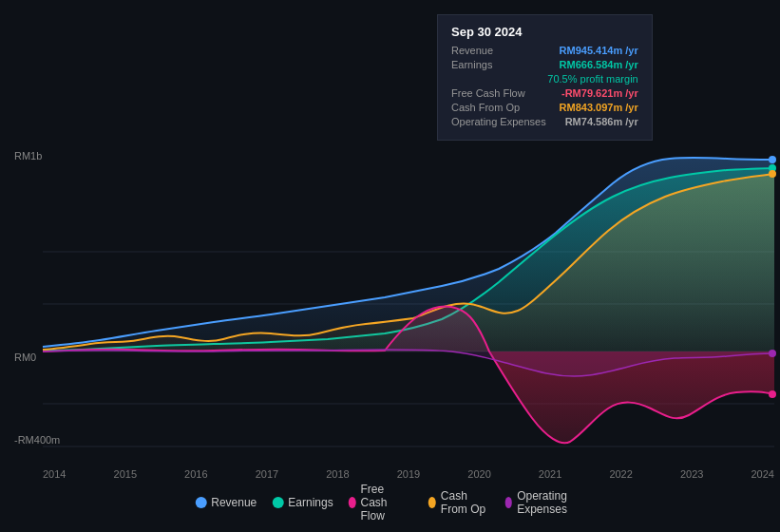 Image resolution: width=780 pixels, height=532 pixels. What do you see at coordinates (545, 65) in the screenshot?
I see `tooltip-earnings: Earnings RM666.584m /yr` at bounding box center [545, 65].